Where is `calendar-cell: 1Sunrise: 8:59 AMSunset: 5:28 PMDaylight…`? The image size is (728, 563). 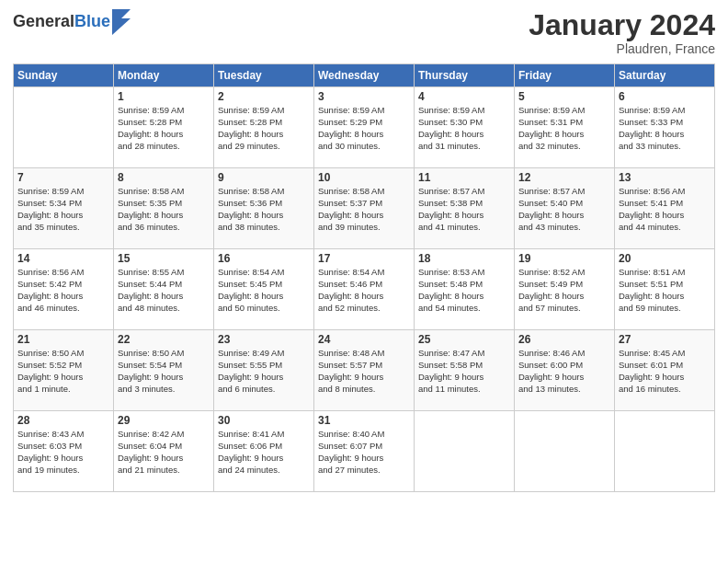 calendar-cell: 1Sunrise: 8:59 AMSunset: 5:28 PMDaylight… is located at coordinates (164, 128).